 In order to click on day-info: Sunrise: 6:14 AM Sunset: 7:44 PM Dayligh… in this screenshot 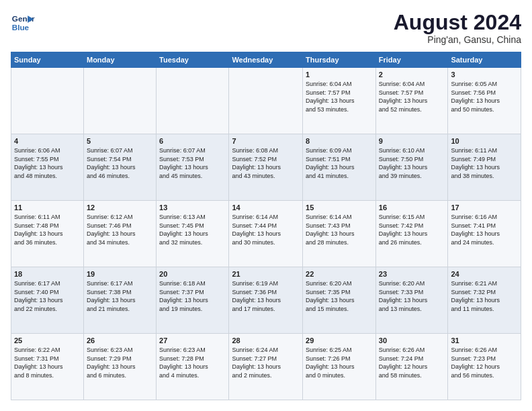, I will do `click(266, 230)`.